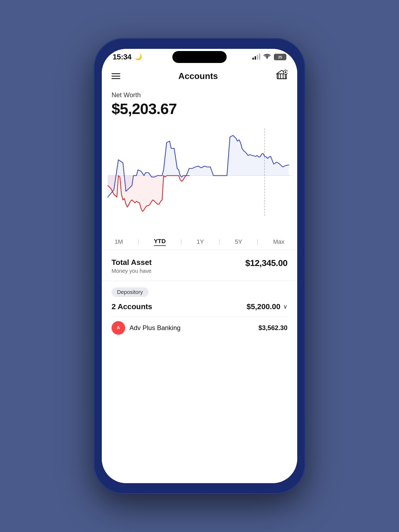  Describe the element at coordinates (238, 242) in the screenshot. I see `period-5y: 5Y` at that location.